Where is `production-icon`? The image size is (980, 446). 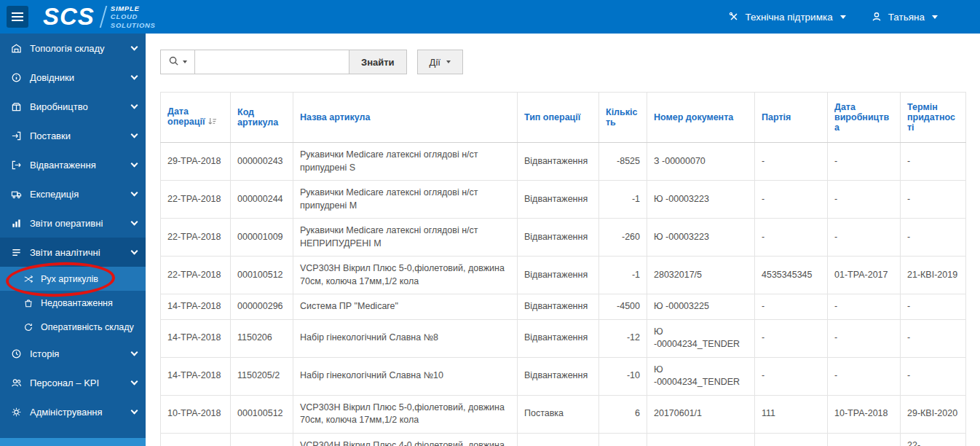 production-icon is located at coordinates (16, 106).